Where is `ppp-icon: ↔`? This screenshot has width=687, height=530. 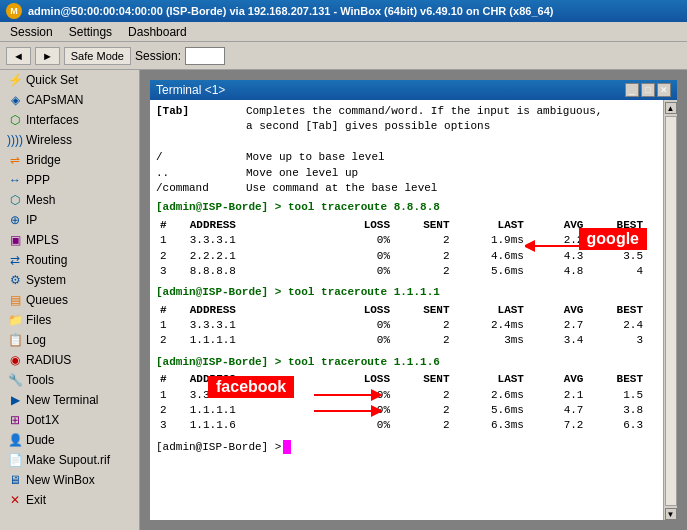 ppp-icon: ↔ is located at coordinates (15, 180).